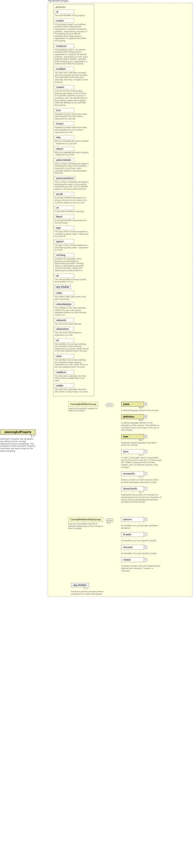  Describe the element at coordinates (142, 554) in the screenshot. I see `child-desc: An identifier of a more specific concept…` at that location.